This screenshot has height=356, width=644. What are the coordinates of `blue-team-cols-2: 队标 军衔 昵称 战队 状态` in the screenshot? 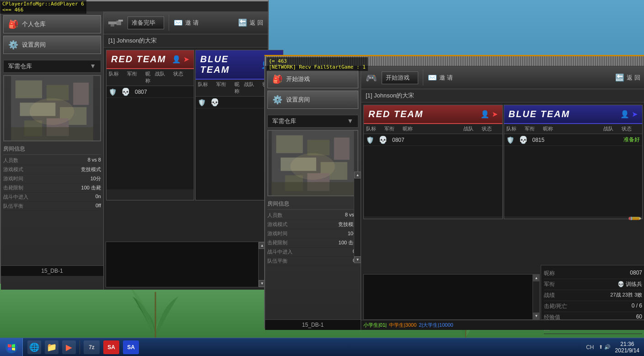 It's located at (573, 129).